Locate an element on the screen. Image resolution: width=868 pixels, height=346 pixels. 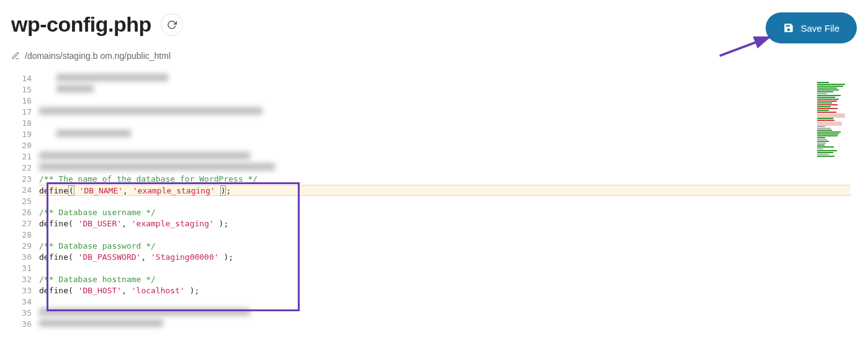
line-number: 32 is located at coordinates (21, 280).